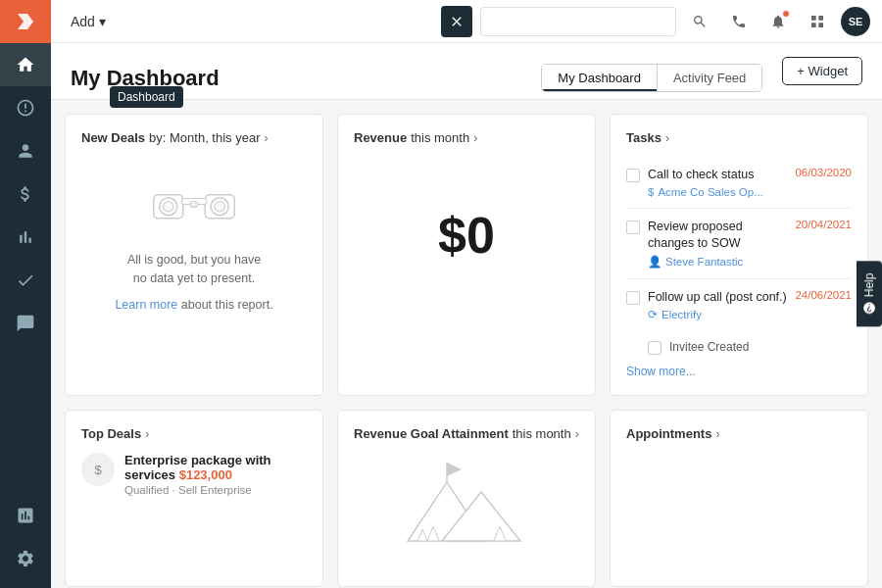 This screenshot has height=588, width=882. I want to click on task-name-2: Review proposed changes to SOW, so click(717, 235).